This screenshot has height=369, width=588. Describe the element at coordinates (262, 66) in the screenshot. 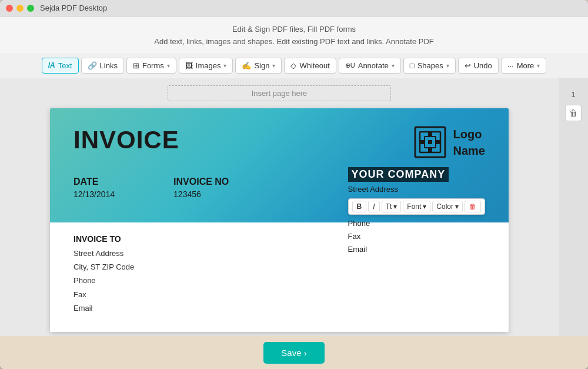

I see `sign-label: Sign` at that location.